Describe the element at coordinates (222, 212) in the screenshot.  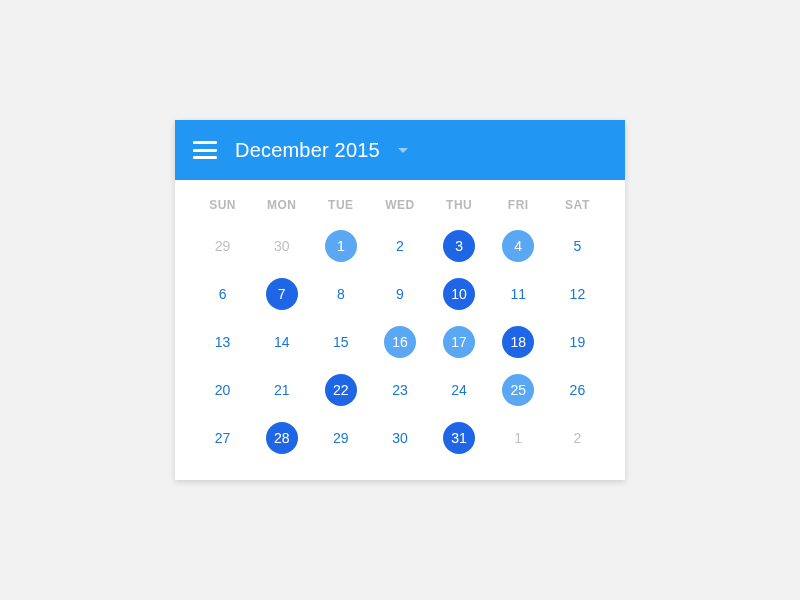
I see `dow-label: SUN` at that location.